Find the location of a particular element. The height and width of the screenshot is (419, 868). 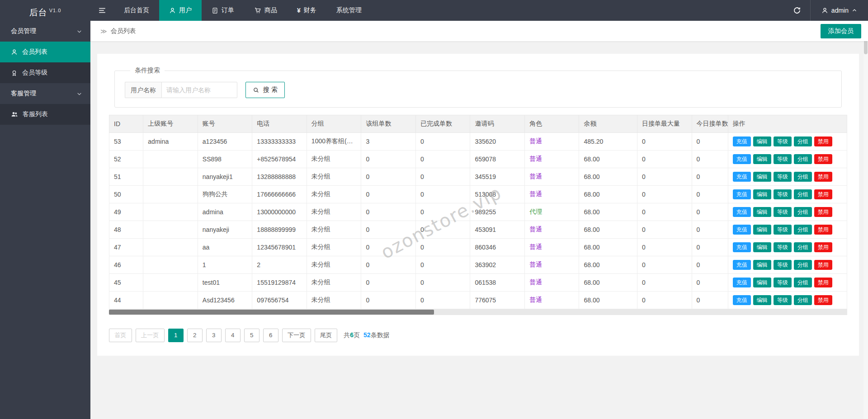

vertical-scrollbar is located at coordinates (866, 220).